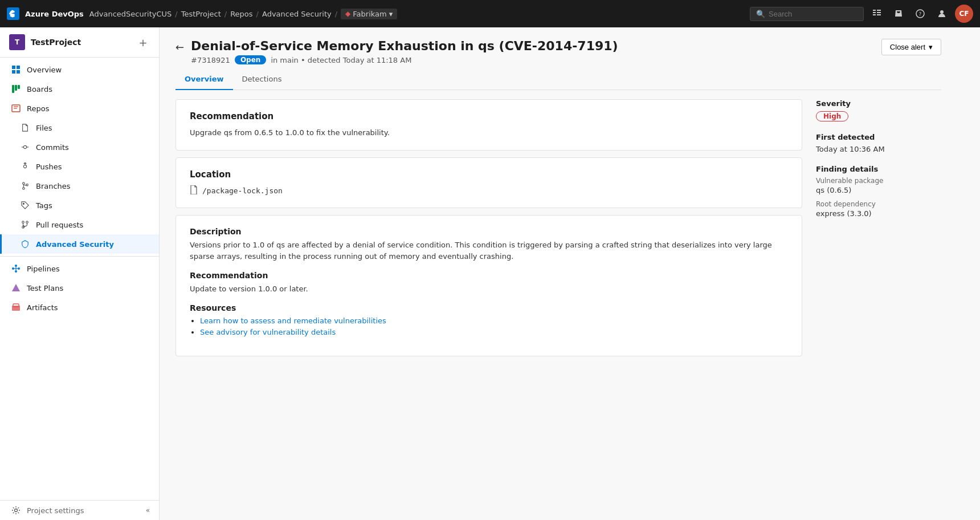 This screenshot has height=520, width=980. I want to click on severity-badge: High, so click(832, 116).